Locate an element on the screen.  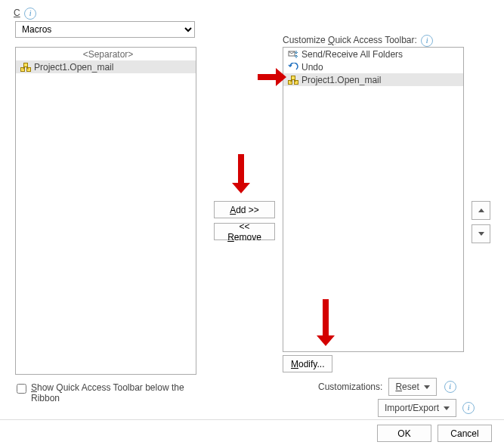
remove-button: << Remove is located at coordinates (245, 231).